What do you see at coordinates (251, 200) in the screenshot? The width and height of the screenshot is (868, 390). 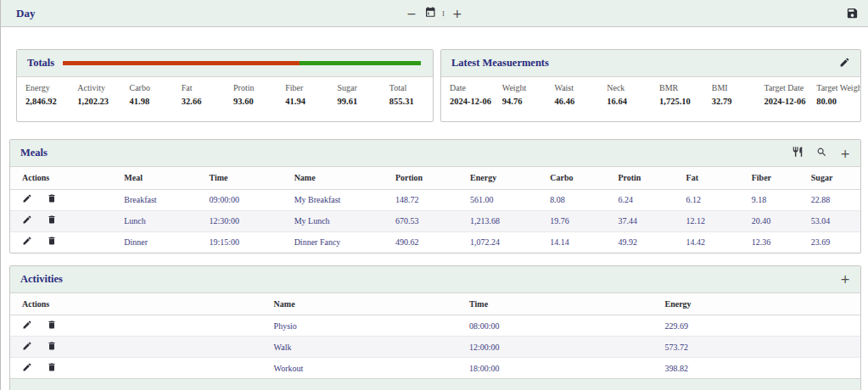 I see `meal-time: 09:00:00` at bounding box center [251, 200].